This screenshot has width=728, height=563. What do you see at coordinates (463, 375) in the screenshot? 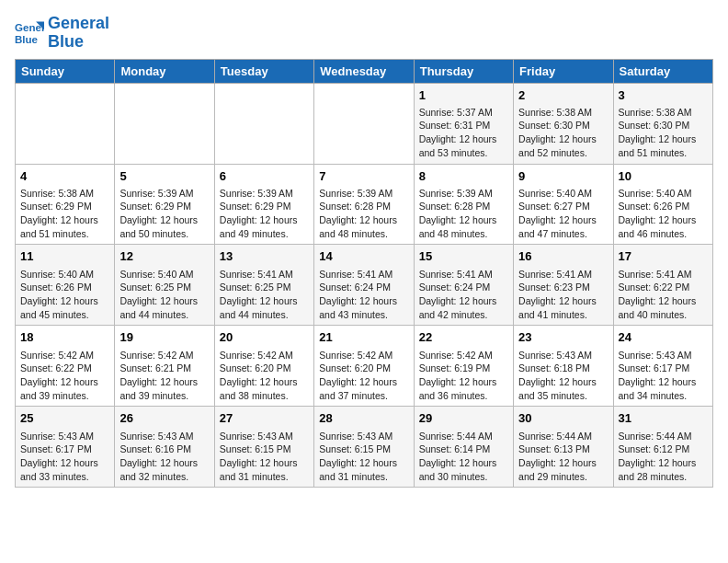
I see `day-info: Sunrise: 5:42 AM Sunset: 6:19 PM Dayligh…` at bounding box center [463, 375].